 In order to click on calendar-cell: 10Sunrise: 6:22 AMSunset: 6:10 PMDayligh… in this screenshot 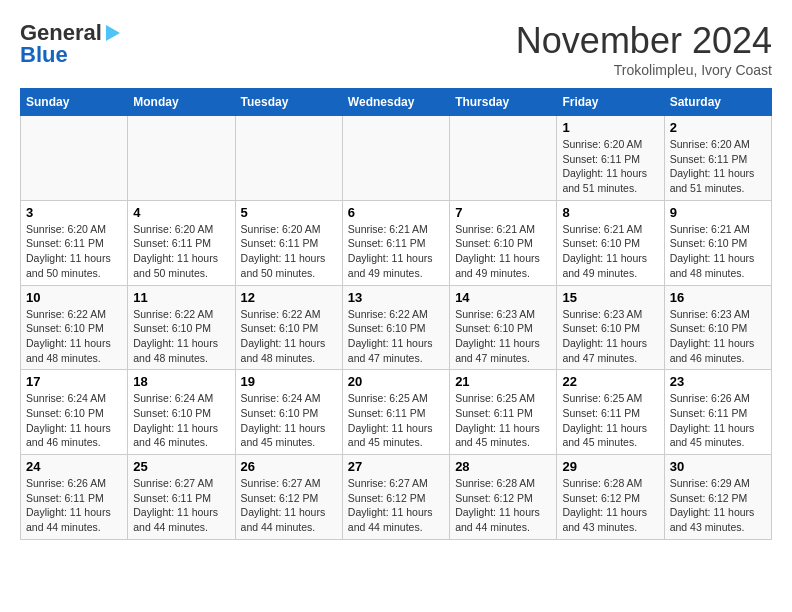, I will do `click(74, 328)`.